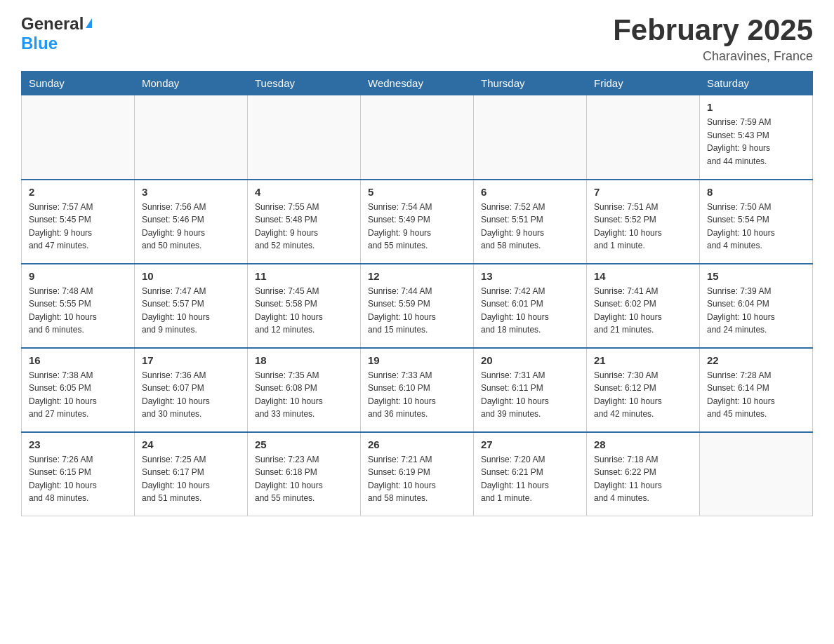 This screenshot has height=644, width=834. Describe the element at coordinates (643, 395) in the screenshot. I see `day-info: Sunrise: 7:30 AMSunset: 6:12 PMDaylight:…` at that location.